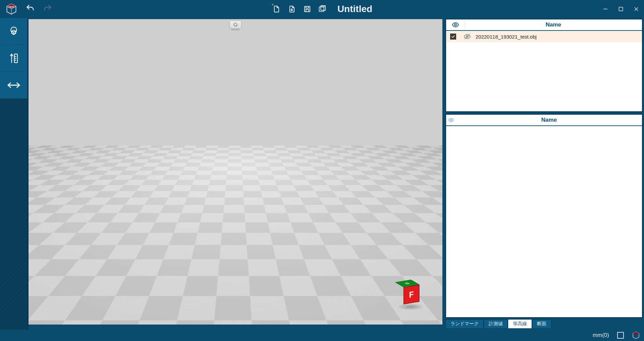 This screenshot has width=644, height=341. Describe the element at coordinates (30, 9) in the screenshot. I see `undo-button` at that location.